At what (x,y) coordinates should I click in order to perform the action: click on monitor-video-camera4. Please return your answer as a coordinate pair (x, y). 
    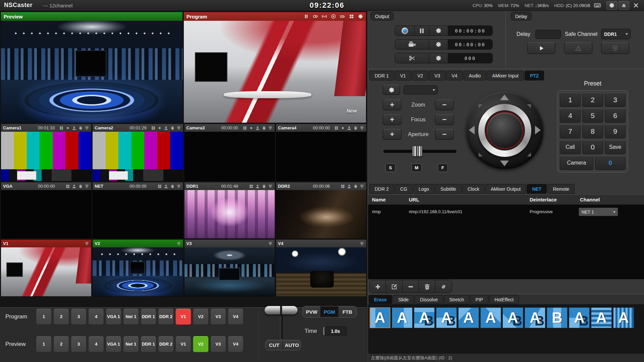
    Looking at the image, I should click on (321, 156).